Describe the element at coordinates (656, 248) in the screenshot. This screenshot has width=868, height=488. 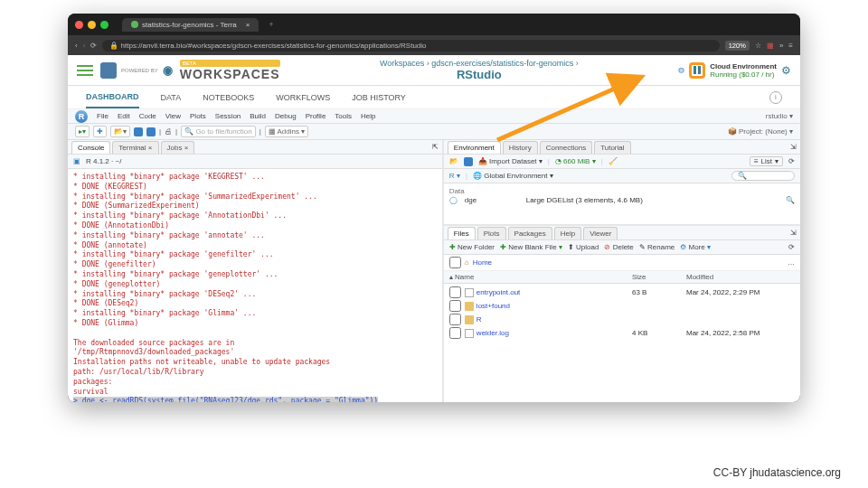
I see `rename-button: ✎ Rename` at that location.